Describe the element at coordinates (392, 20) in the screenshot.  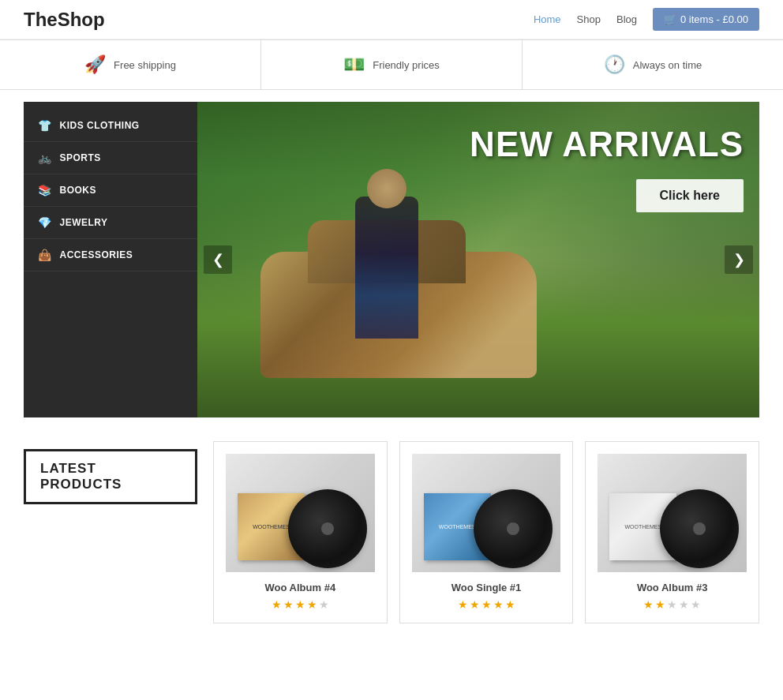
I see `site-header: TheShop Home Shop Blog 🛒 0 items - £0.00` at that location.